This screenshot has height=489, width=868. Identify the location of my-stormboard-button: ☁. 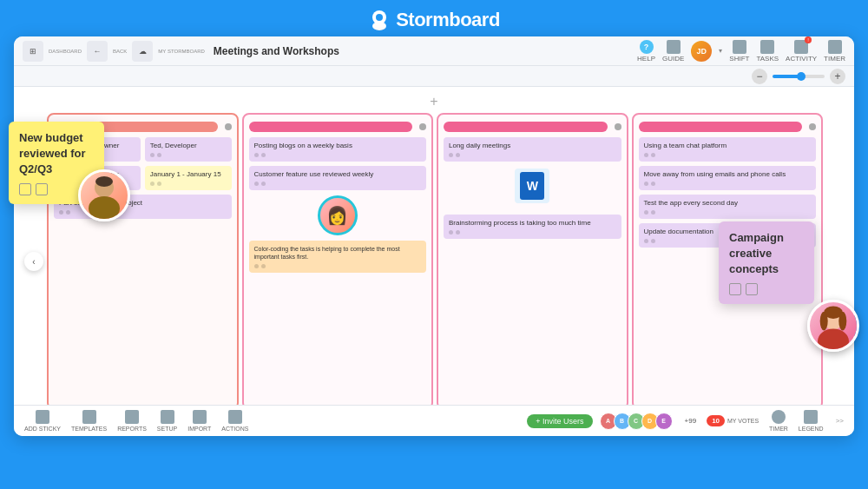
(142, 51).